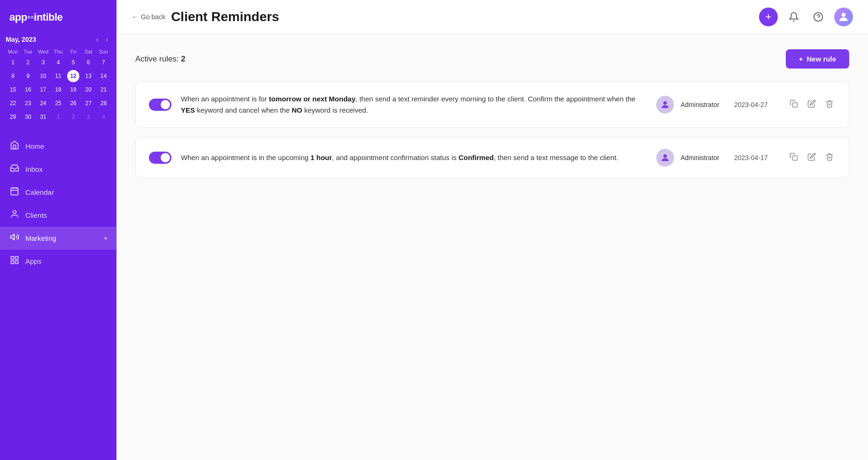 The width and height of the screenshot is (868, 460). What do you see at coordinates (103, 62) in the screenshot?
I see `cal-day: 7` at bounding box center [103, 62].